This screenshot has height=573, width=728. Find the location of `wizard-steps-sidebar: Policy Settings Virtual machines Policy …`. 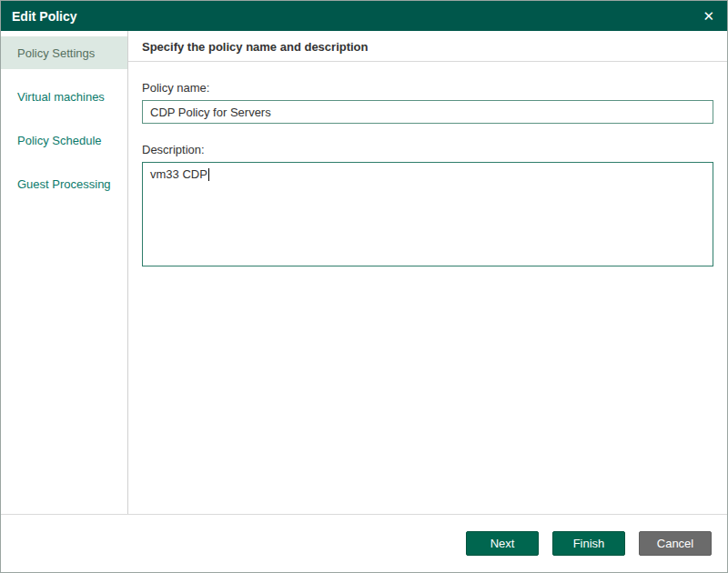

wizard-steps-sidebar: Policy Settings Virtual machines Policy … is located at coordinates (65, 273).